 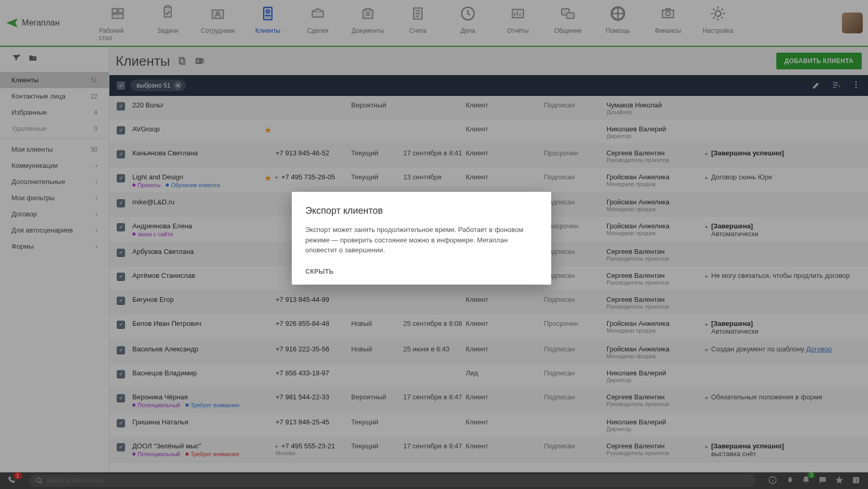 What do you see at coordinates (54, 246) in the screenshot?
I see `sidebar-secondary-6: Формы›` at bounding box center [54, 246].